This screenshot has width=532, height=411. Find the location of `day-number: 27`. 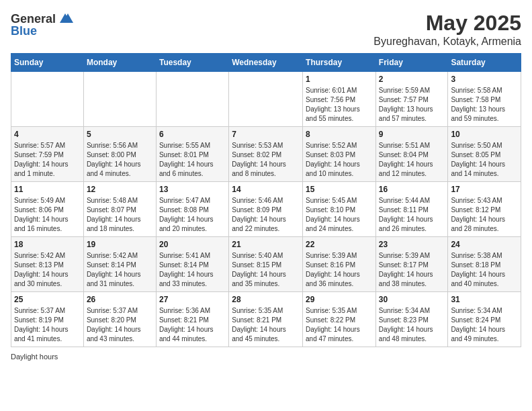

day-number: 27 is located at coordinates (192, 300).